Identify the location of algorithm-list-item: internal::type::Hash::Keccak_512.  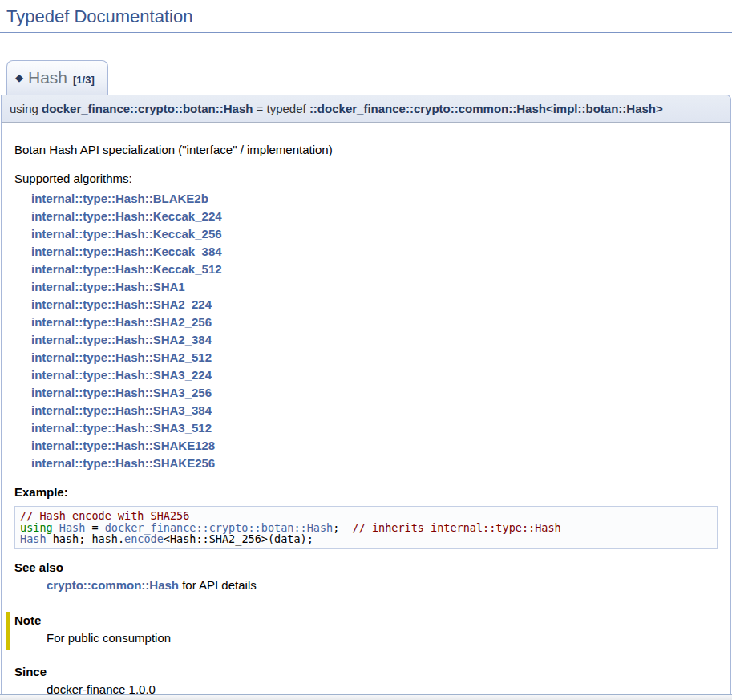
(374, 269).